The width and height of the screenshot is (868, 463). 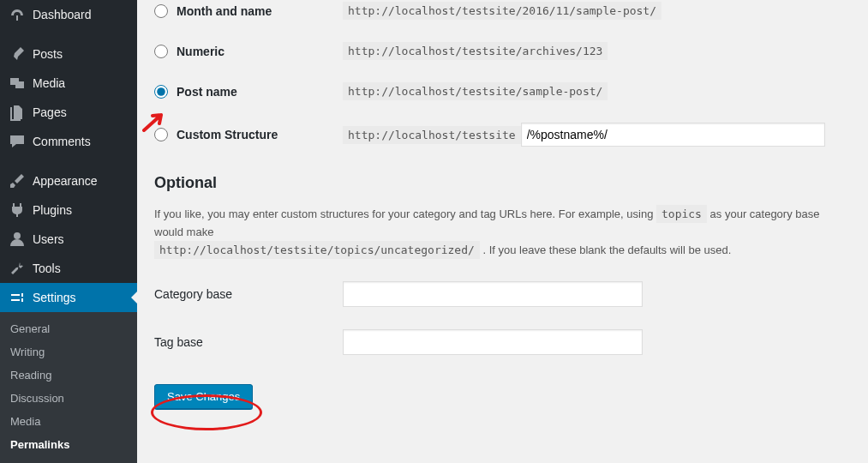 What do you see at coordinates (69, 398) in the screenshot?
I see `submenu-discussion: Discussion` at bounding box center [69, 398].